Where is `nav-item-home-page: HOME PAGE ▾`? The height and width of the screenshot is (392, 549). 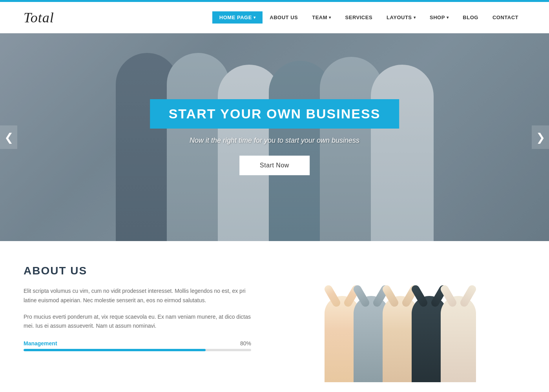 nav-item-home-page: HOME PAGE ▾ is located at coordinates (238, 17).